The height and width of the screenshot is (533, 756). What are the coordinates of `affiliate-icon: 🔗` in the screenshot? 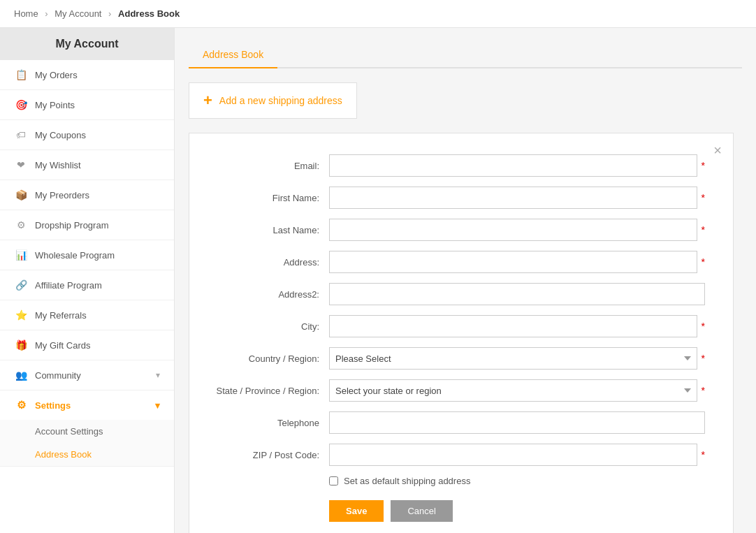 It's located at (21, 285).